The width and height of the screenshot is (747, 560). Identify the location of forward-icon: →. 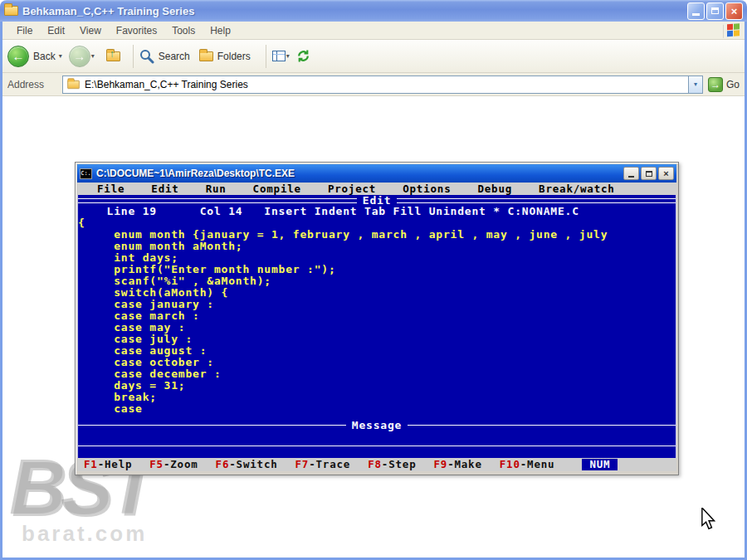
(80, 56).